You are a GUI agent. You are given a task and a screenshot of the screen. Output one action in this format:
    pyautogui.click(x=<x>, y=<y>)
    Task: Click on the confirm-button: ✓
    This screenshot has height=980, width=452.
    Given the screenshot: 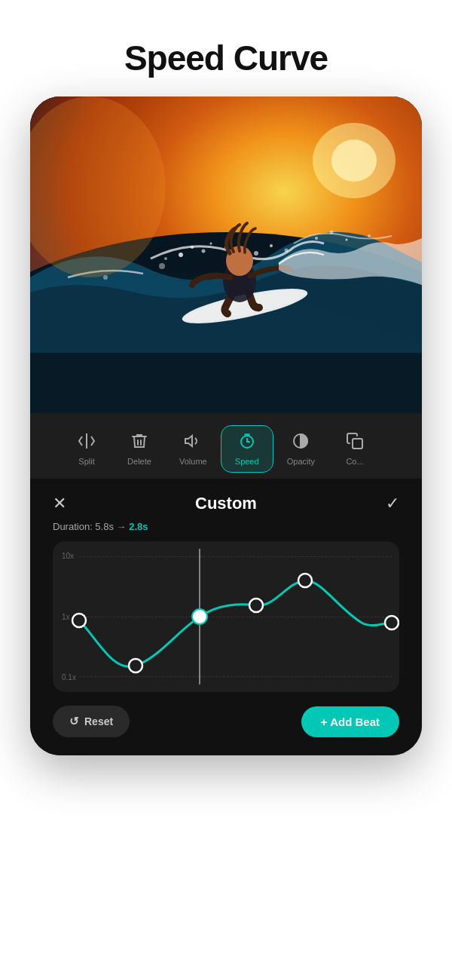 What is the action you would take?
    pyautogui.click(x=392, y=504)
    